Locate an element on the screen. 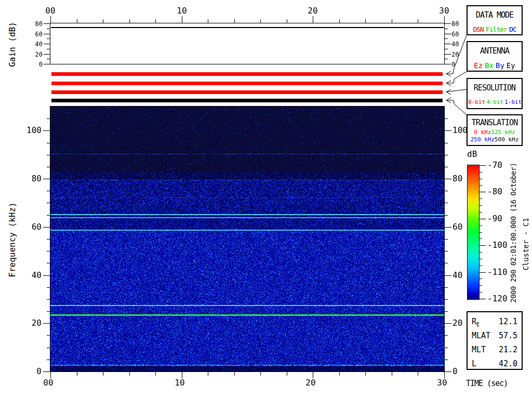 This screenshot has height=399, width=532. legend-item: By is located at coordinates (500, 65).